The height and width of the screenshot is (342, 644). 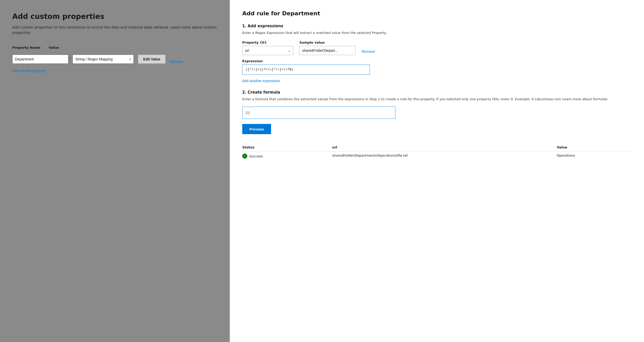 What do you see at coordinates (368, 52) in the screenshot?
I see `remove-expression-button: Remove` at bounding box center [368, 52].